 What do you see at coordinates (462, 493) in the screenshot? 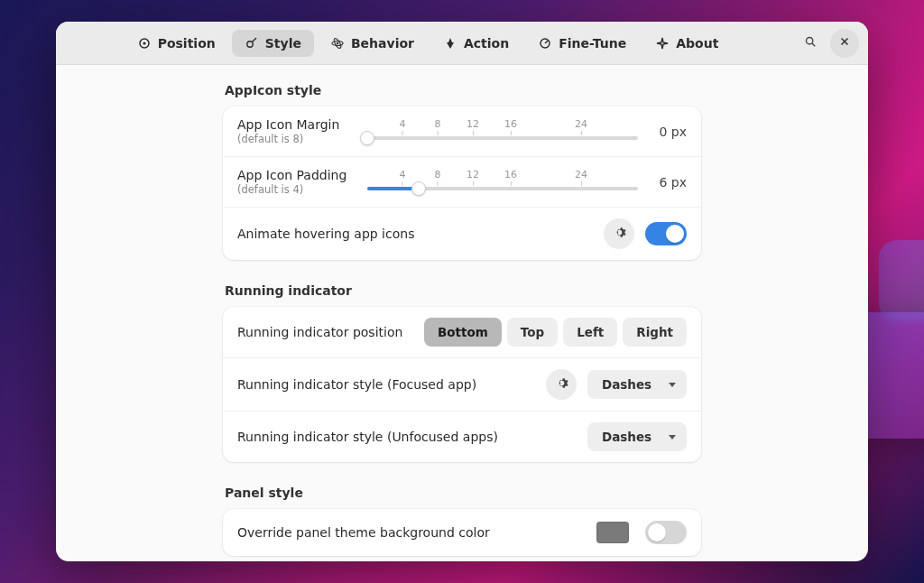
I see `group-title: Panel style` at bounding box center [462, 493].